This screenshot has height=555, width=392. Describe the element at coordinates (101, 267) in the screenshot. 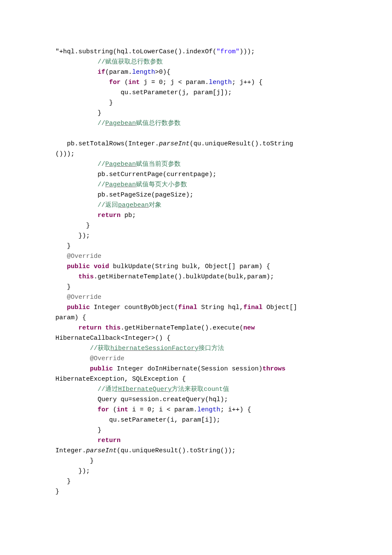

I see `code-token: void` at that location.